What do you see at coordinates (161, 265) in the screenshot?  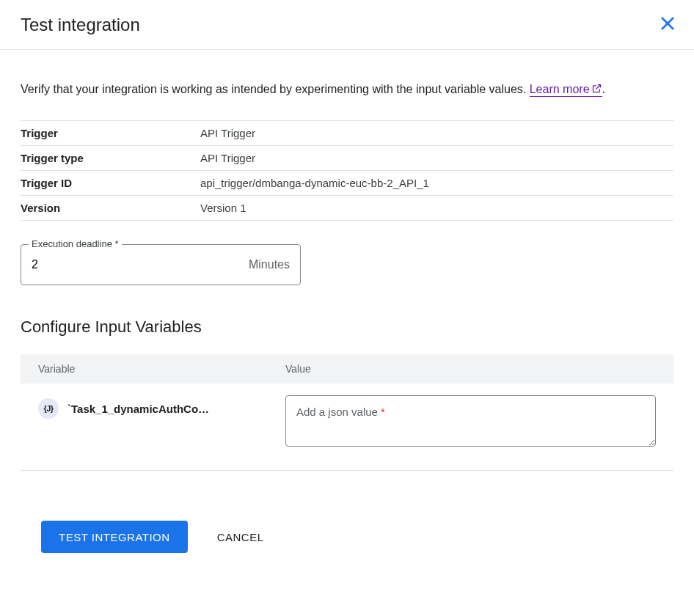 I see `execution-deadline-field: Execution deadline * Minutes` at bounding box center [161, 265].